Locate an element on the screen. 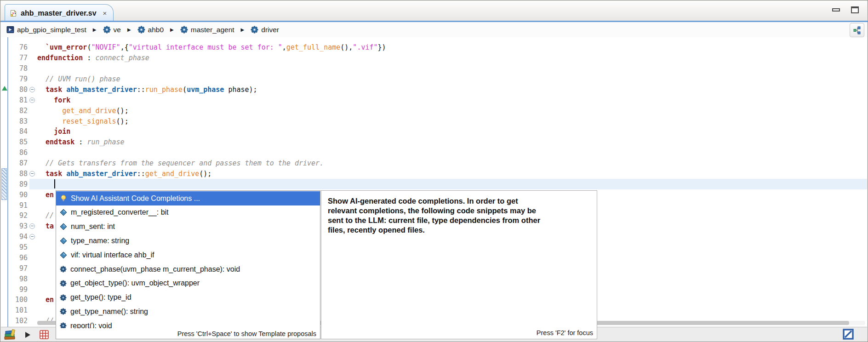 This screenshot has width=868, height=342. code-text: join is located at coordinates (452, 131).